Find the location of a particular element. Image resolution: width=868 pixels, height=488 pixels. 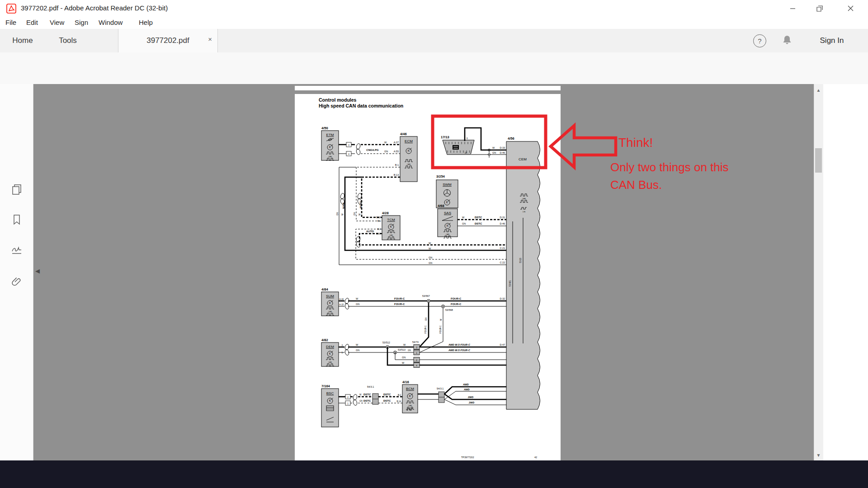

notifications-bell-icon is located at coordinates (787, 42).